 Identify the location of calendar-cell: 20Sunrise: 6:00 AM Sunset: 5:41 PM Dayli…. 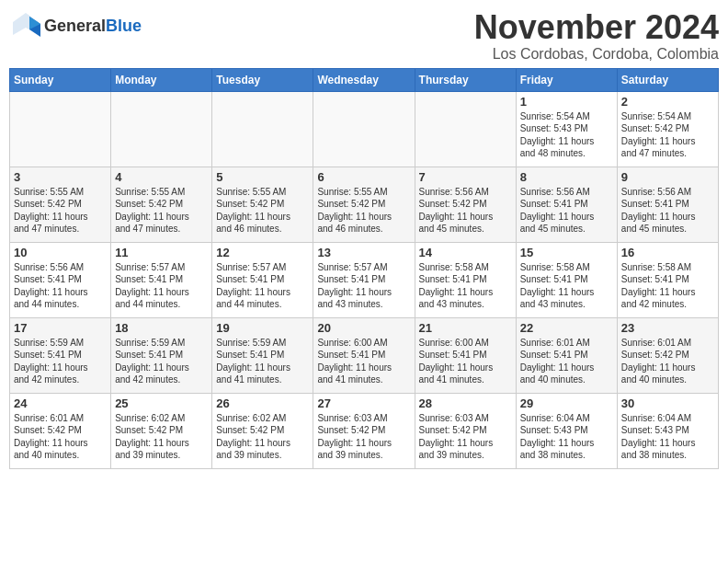
(364, 355).